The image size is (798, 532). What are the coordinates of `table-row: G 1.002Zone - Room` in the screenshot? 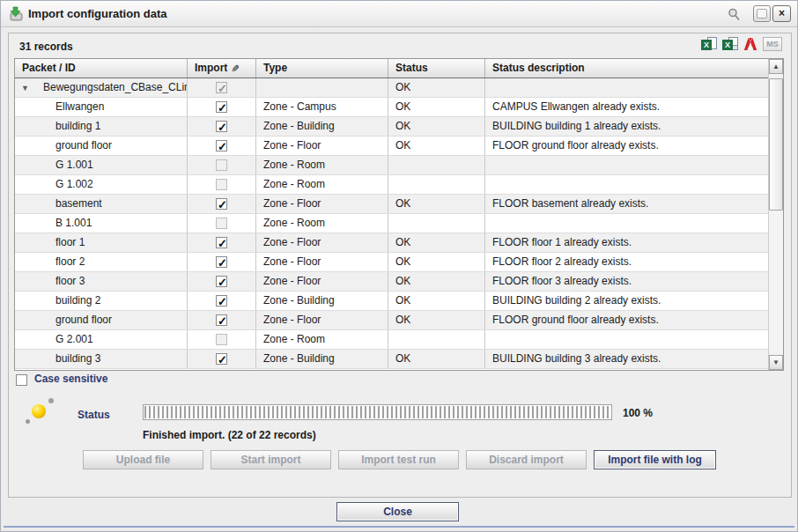 It's located at (392, 185).